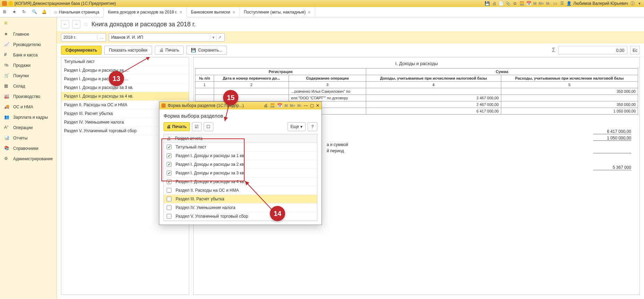 The image size is (644, 299). Describe the element at coordinates (297, 127) in the screenshot. I see `dialog-more-button: Еще ▾` at that location.